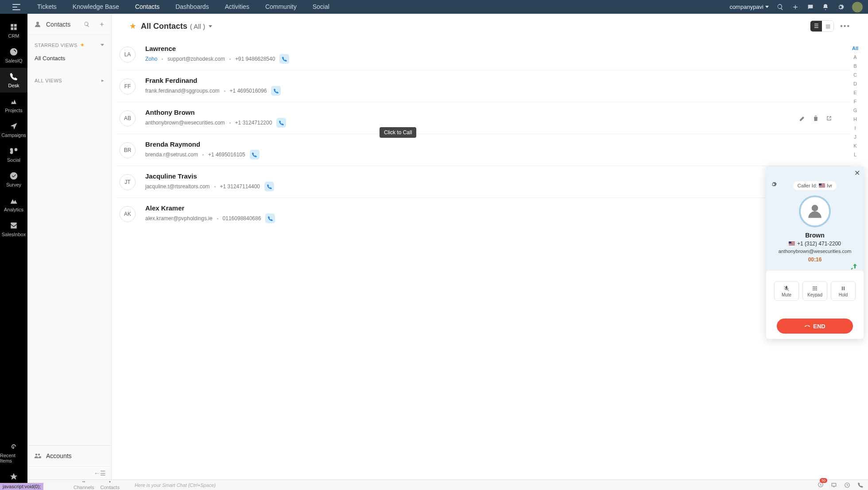 The image size is (868, 490). I want to click on search-icon, so click(780, 7).